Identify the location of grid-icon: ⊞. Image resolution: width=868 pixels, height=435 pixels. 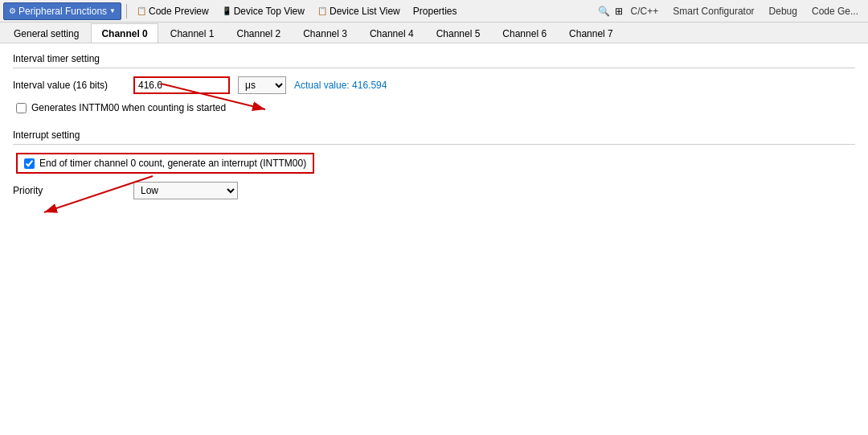
(619, 11).